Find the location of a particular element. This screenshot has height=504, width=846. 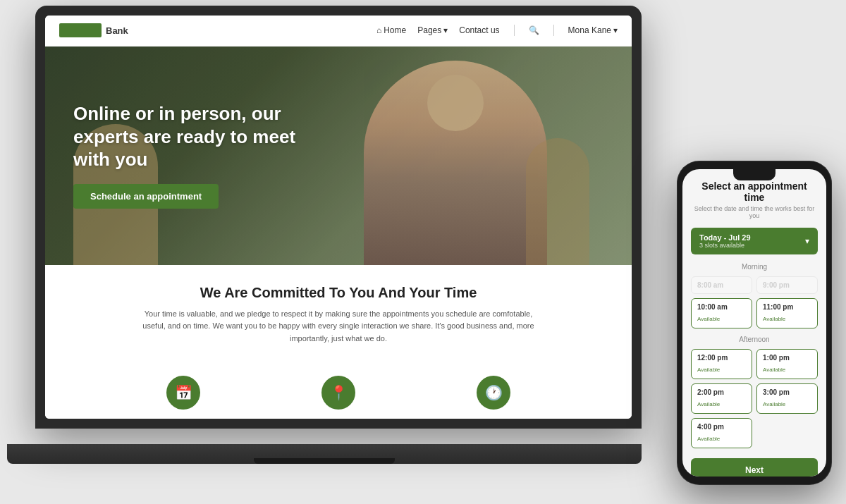

afternoon-label: Afternoon is located at coordinates (754, 340).